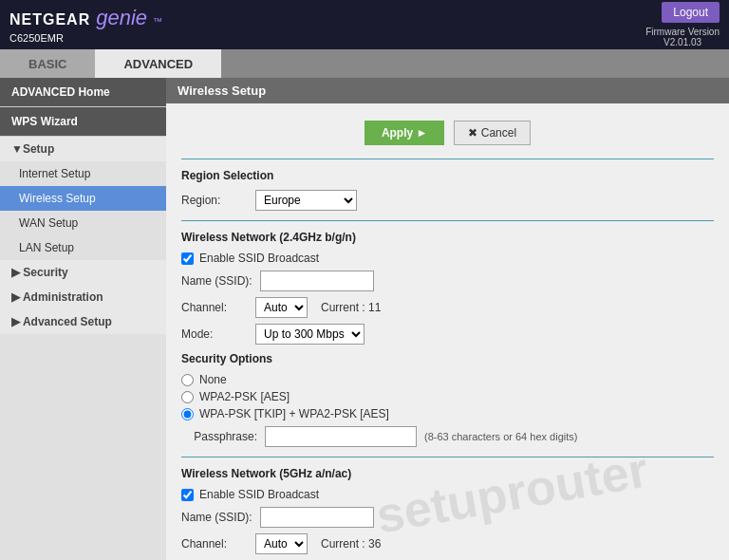  Describe the element at coordinates (448, 308) in the screenshot. I see `channel-24-row: Channel: Auto Current : 11` at that location.